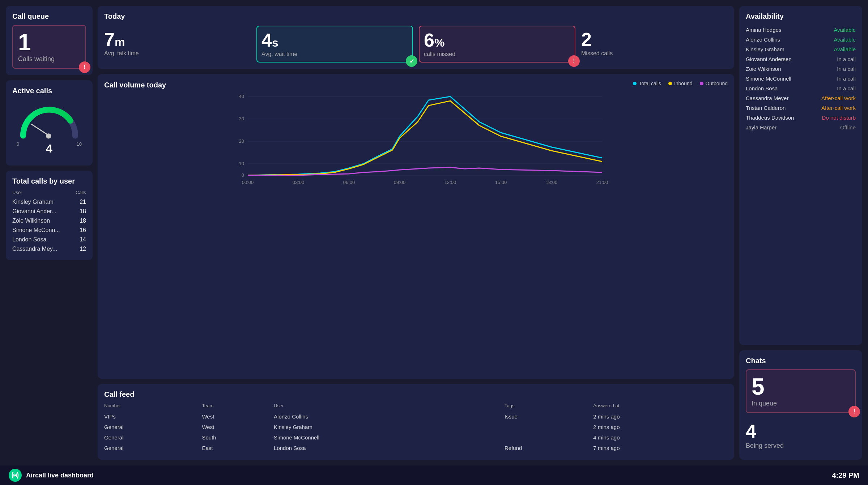 The height and width of the screenshot is (485, 868). I want to click on svg-text: 12:00, so click(451, 182).